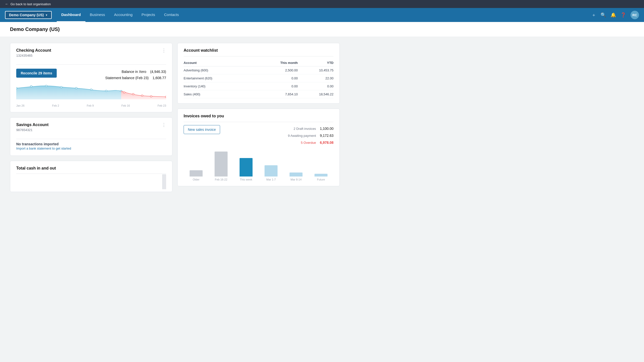 The width and height of the screenshot is (644, 362). I want to click on draft-invoices-row: 2 Draft invoices 1,100.00, so click(282, 129).